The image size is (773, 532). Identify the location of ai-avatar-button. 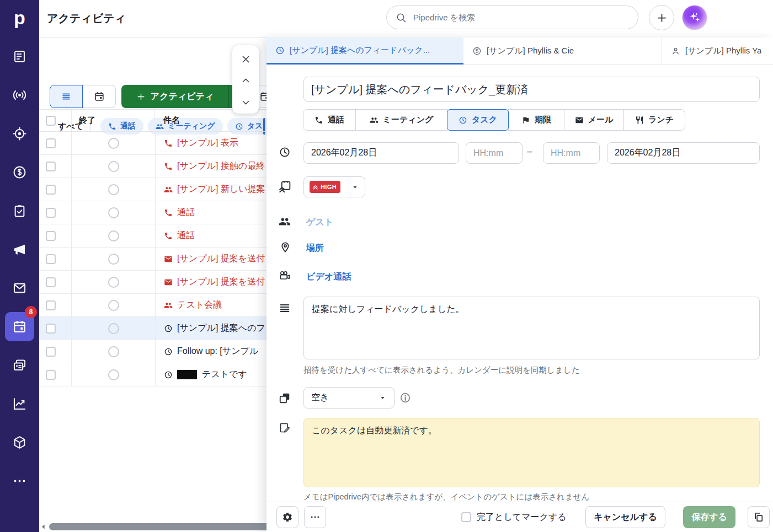
(695, 18).